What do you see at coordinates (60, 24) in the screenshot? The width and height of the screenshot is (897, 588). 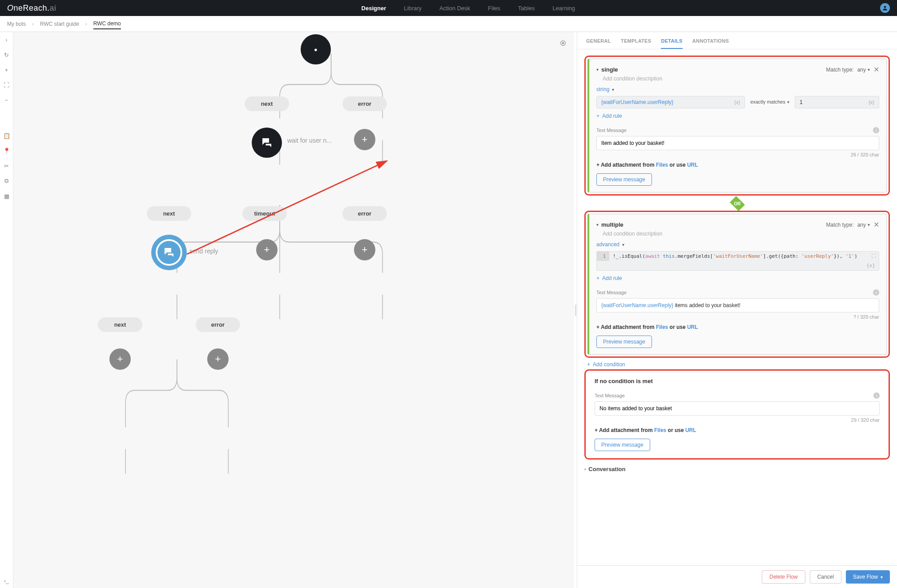 I see `crumb-start-guide: RWC start guide` at bounding box center [60, 24].